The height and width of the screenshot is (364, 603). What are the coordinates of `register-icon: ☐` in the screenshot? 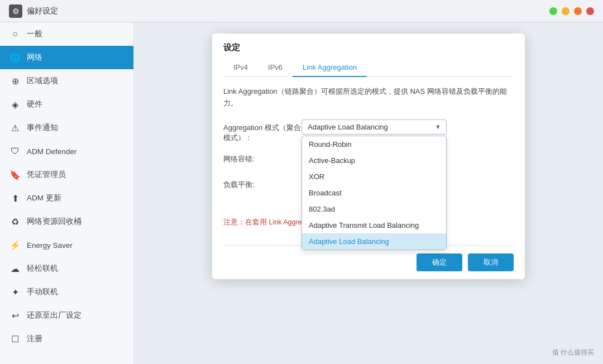 It's located at (15, 339).